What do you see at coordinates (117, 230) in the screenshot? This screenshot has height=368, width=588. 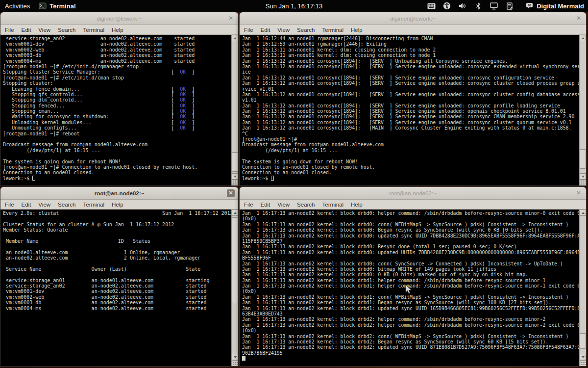 I see `terminal-line: Member Status: Quorate` at bounding box center [117, 230].